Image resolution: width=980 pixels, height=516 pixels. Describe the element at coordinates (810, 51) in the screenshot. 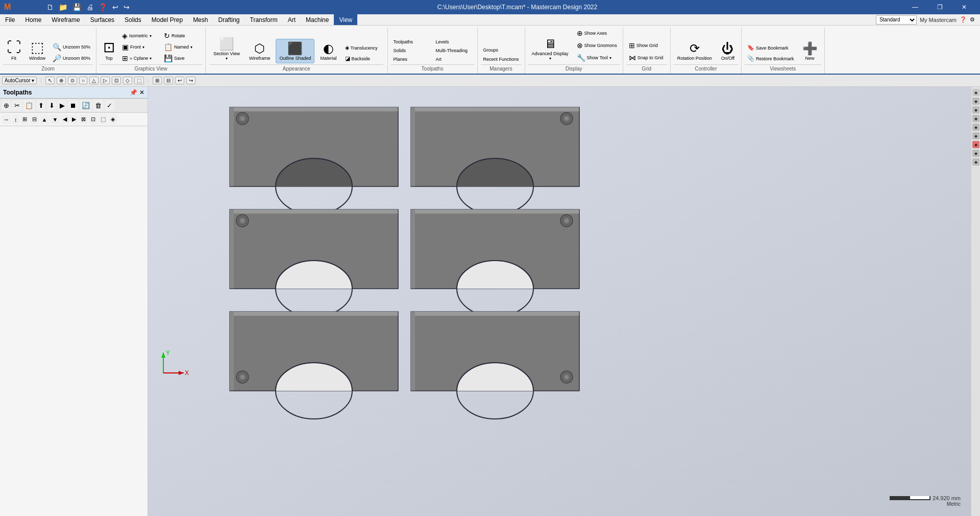

I see `new-viewsheet-button: ➕ New` at that location.